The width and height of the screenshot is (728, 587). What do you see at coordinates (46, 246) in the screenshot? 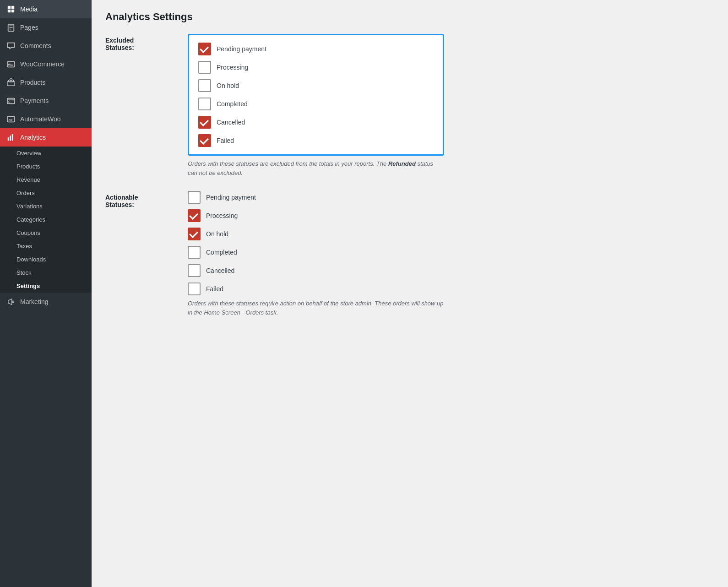
I see `submenu-taxes: Taxes` at bounding box center [46, 246].